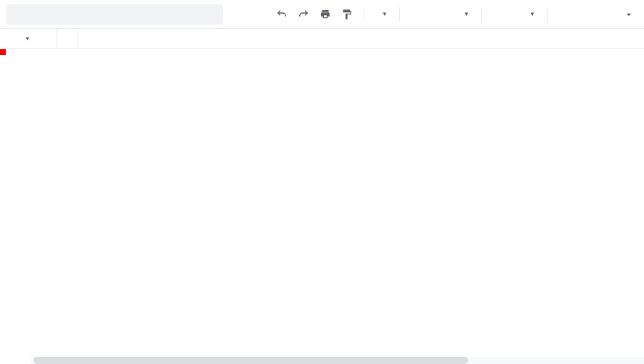  I want to click on formula-input, so click(361, 39).